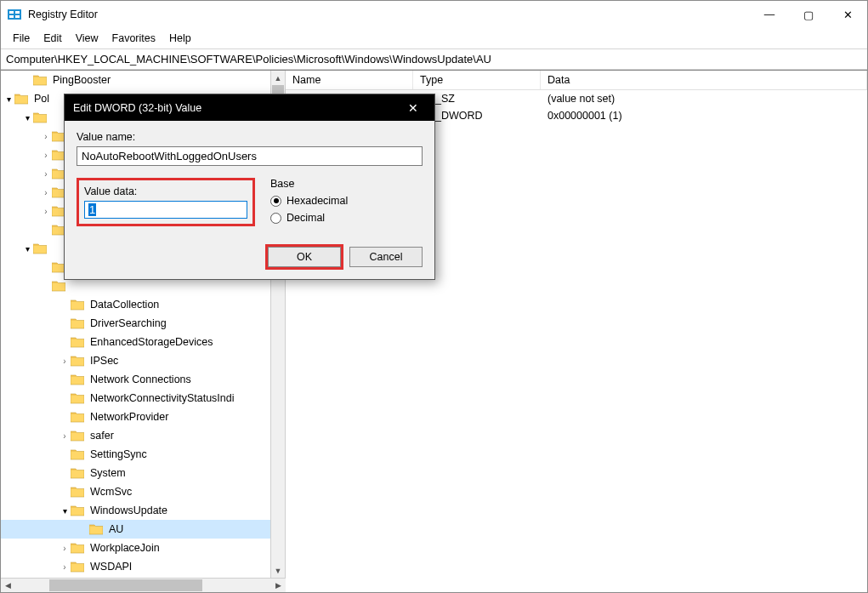 This screenshot has width=868, height=593. I want to click on tree-label: System, so click(108, 473).